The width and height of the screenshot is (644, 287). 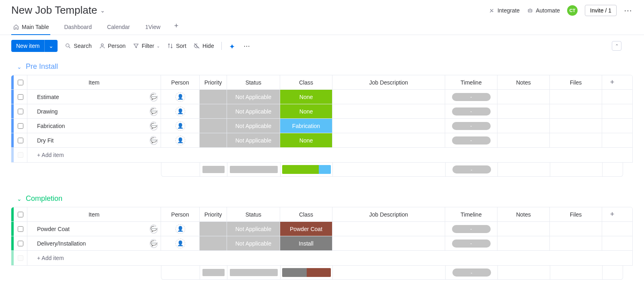 What do you see at coordinates (153, 28) in the screenshot?
I see `tab-1view: 1View` at bounding box center [153, 28].